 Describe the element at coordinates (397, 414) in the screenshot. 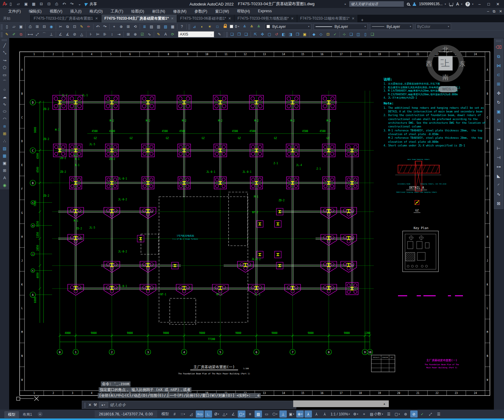

I see `lock-ui-button: ▢▾` at that location.